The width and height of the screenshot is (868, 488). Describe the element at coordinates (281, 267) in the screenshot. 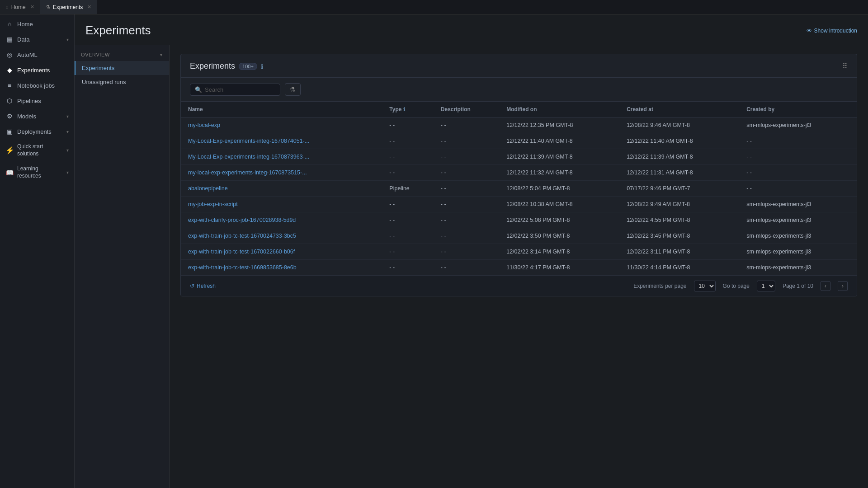

I see `cell-name-9: exp-with-train-job-tc-test-1669853685-8e…` at that location.